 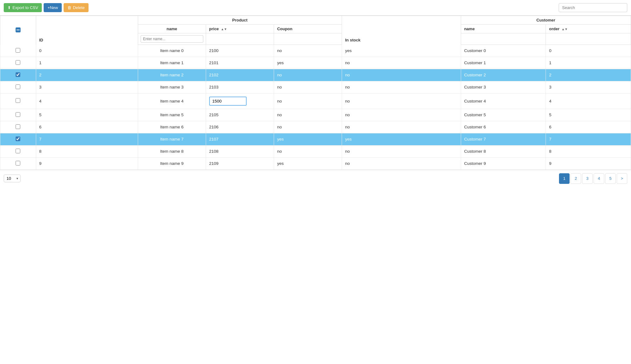 I want to click on export-label: Export to CSV, so click(x=25, y=7).